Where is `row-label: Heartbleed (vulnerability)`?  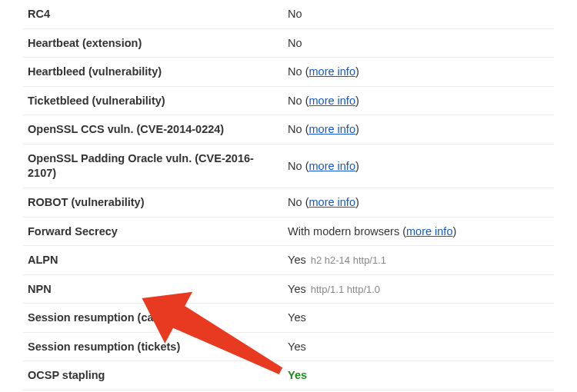 row-label: Heartbleed (vulnerability) is located at coordinates (153, 72).